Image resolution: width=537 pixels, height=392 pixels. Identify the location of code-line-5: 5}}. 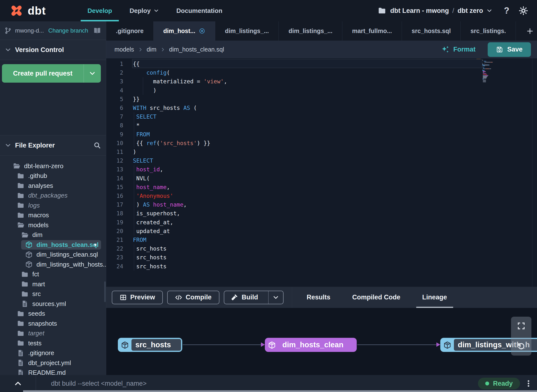
(322, 99).